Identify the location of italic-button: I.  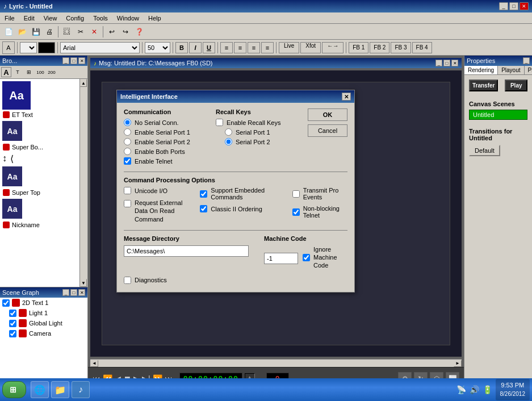
(195, 48).